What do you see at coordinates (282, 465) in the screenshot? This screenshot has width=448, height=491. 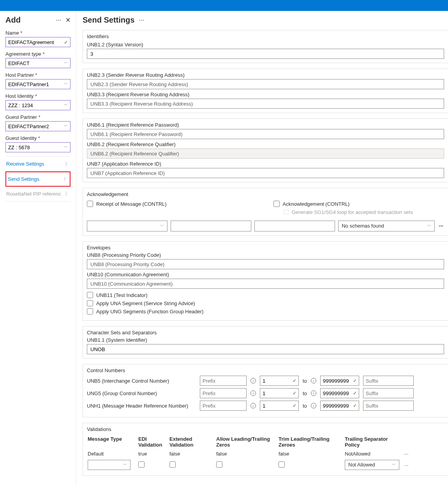 I see `trim-checkbox` at bounding box center [282, 465].